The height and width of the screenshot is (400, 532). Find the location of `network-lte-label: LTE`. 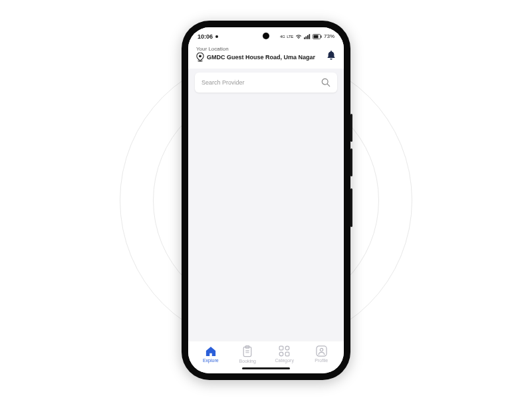

network-lte-label: LTE is located at coordinates (290, 37).